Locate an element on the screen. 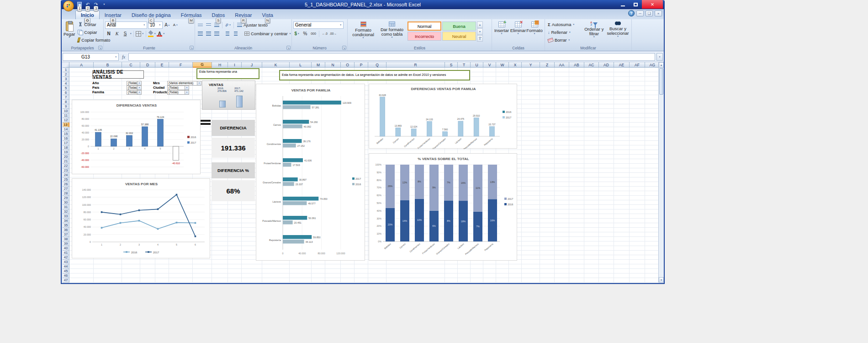  column-header-K: K is located at coordinates (276, 65).